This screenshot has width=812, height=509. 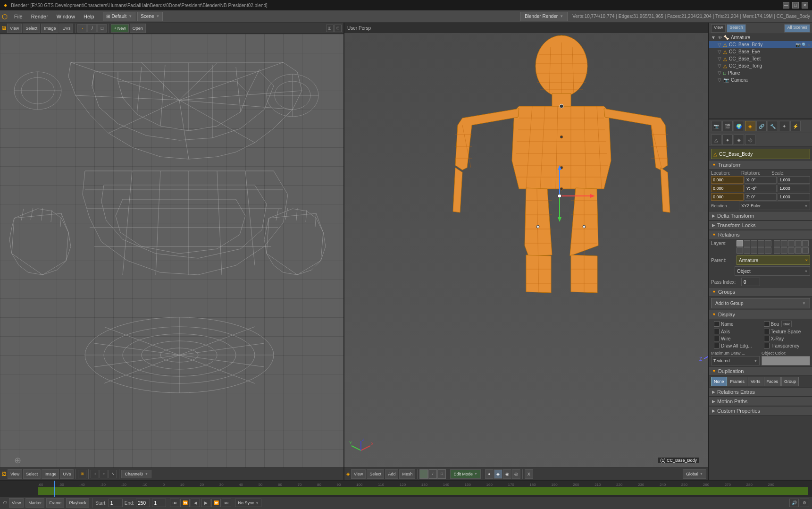 What do you see at coordinates (761, 401) in the screenshot?
I see `motion-paths-header: ▶ Motion Paths` at bounding box center [761, 401].